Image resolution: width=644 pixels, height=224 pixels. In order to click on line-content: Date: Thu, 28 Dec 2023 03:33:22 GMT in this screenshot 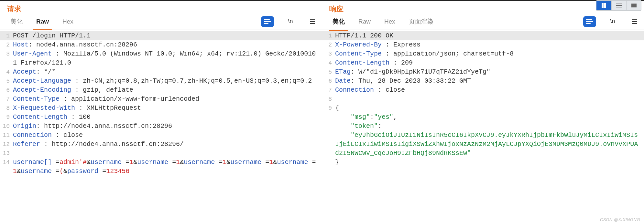, I will do `click(487, 81)`.